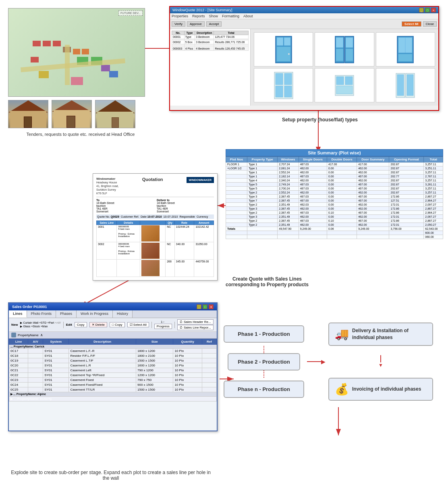 The image size is (448, 489). Describe the element at coordinates (304, 58) in the screenshot. I see `top-software-window: WindowQuote 2012 - [Site Summary] _ □ × …` at that location.